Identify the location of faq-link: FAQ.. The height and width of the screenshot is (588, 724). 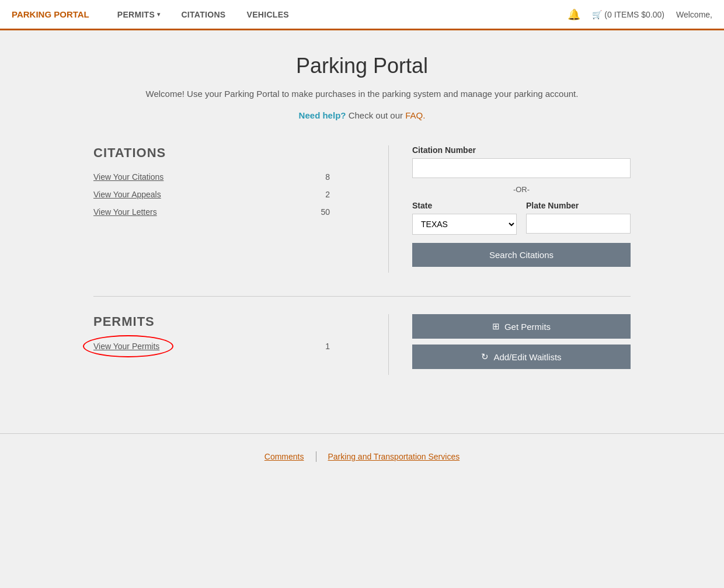
(415, 116).